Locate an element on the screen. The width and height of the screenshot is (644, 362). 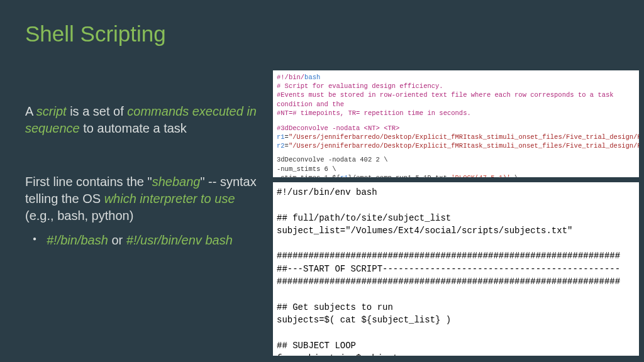
paragraph-2: First line contains the "shebang" -- syn… is located at coordinates (142, 199).